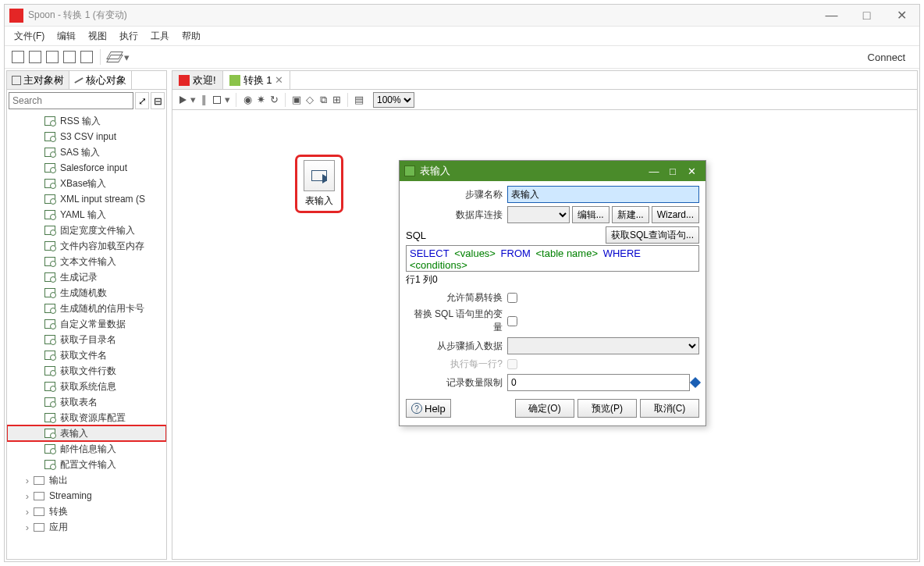 The image size is (924, 566). What do you see at coordinates (87, 246) in the screenshot?
I see `tree-item: 文件内容加载至内存` at bounding box center [87, 246].